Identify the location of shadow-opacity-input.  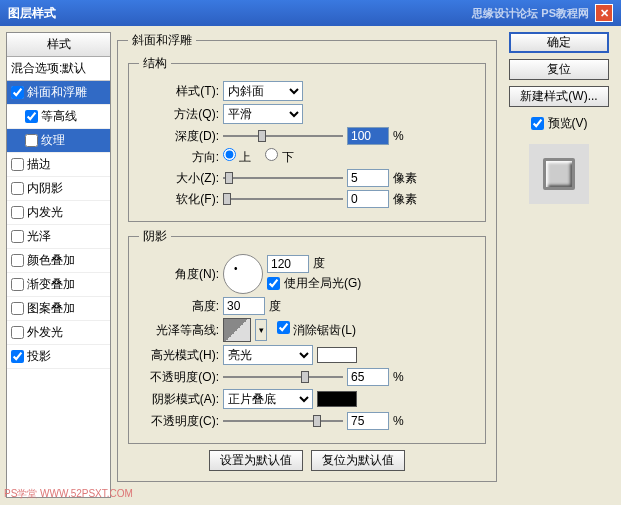
(368, 421).